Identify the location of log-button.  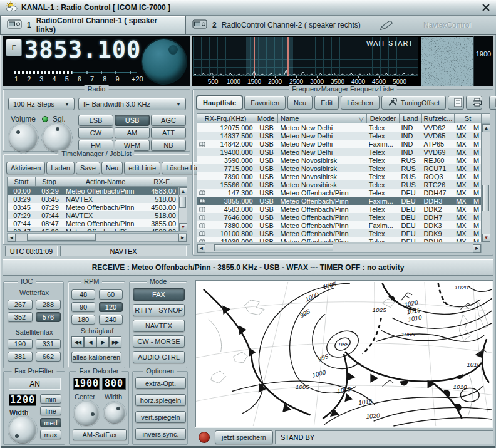
(456, 103).